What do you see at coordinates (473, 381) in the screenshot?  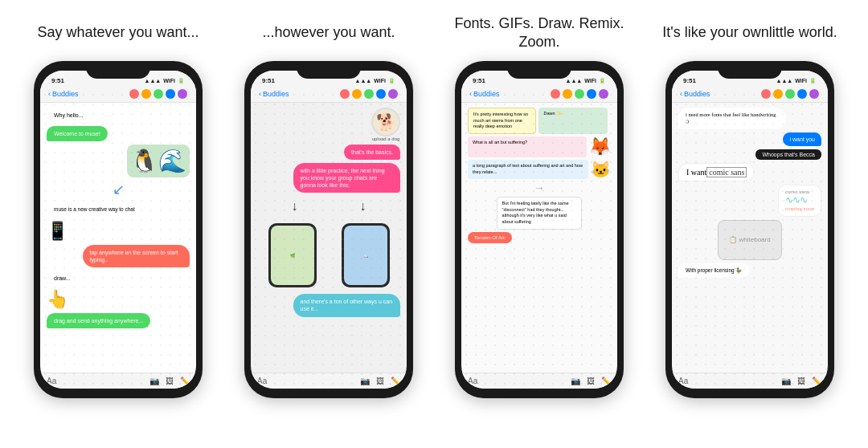 I see `aa-label-3: Aa` at bounding box center [473, 381].